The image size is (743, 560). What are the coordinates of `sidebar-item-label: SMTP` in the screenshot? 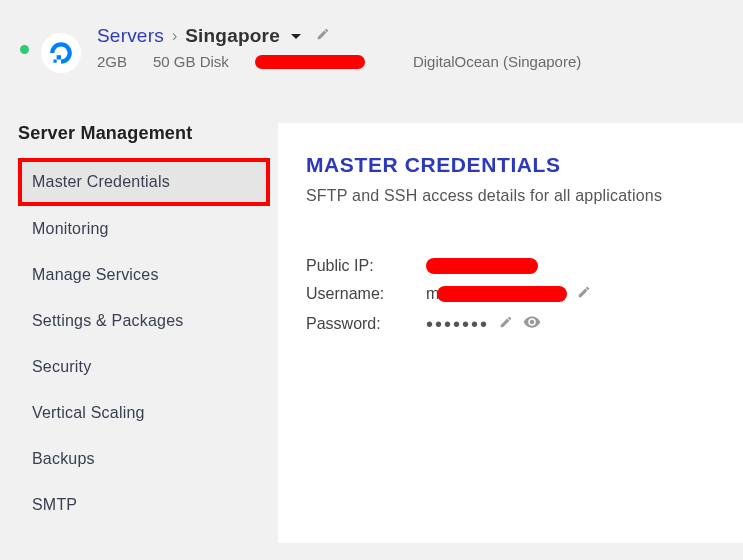 It's located at (54, 504).